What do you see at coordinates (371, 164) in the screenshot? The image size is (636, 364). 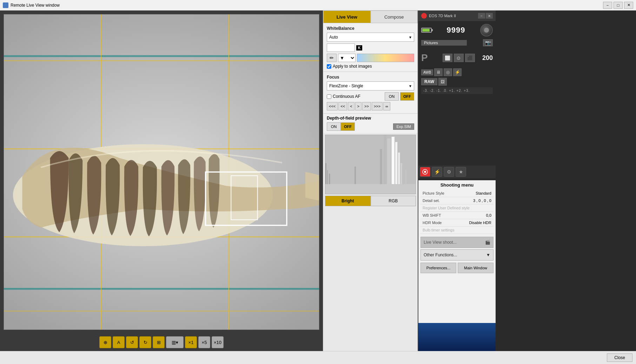 I see `histogram-container` at bounding box center [371, 164].